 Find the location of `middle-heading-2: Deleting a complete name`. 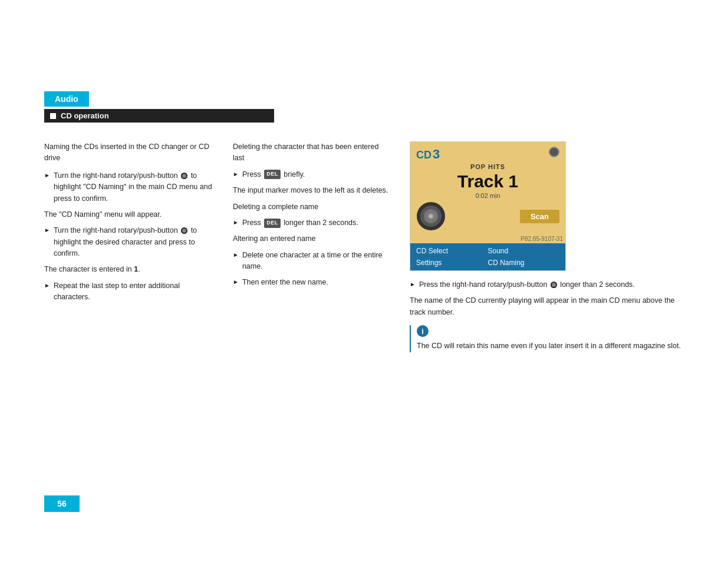

middle-heading-2: Deleting a complete name is located at coordinates (312, 207).